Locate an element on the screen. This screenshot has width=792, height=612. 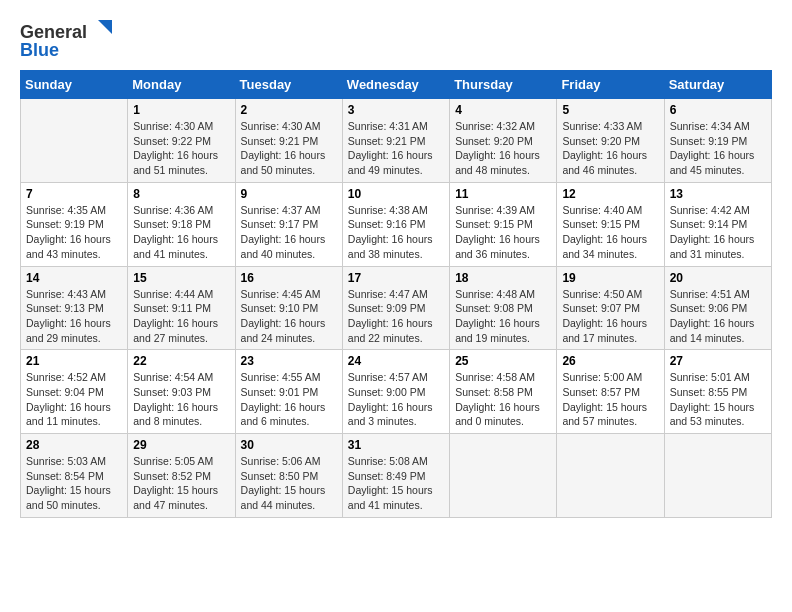
day-number: 20 is located at coordinates (718, 278).